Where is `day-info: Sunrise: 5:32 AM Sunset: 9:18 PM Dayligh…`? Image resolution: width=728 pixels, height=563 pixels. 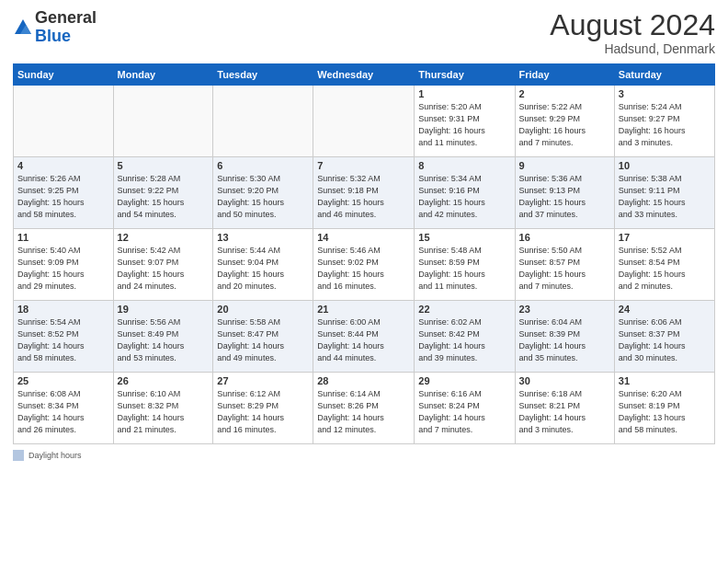 day-info: Sunrise: 5:32 AM Sunset: 9:18 PM Dayligh… is located at coordinates (364, 197).